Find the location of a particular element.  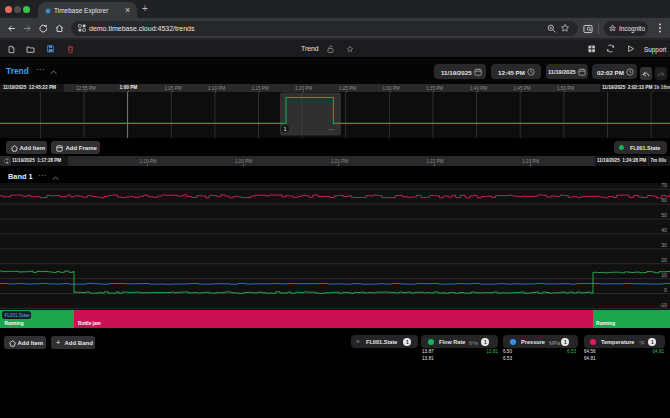

svg-text: 60 is located at coordinates (664, 200).